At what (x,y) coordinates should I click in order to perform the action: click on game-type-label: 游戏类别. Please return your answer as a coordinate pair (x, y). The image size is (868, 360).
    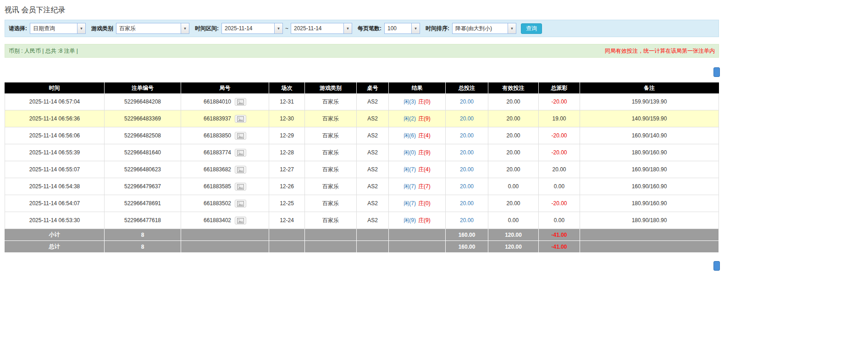
    Looking at the image, I should click on (102, 28).